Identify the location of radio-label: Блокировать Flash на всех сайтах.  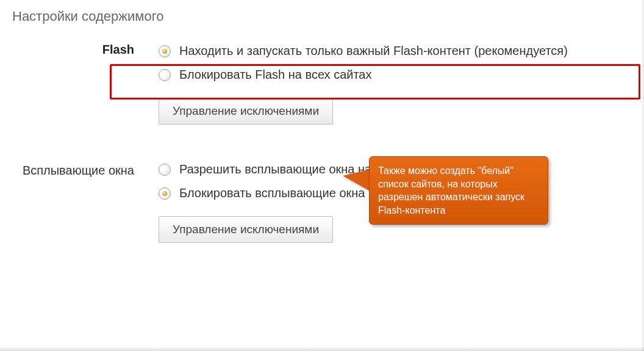
(276, 74).